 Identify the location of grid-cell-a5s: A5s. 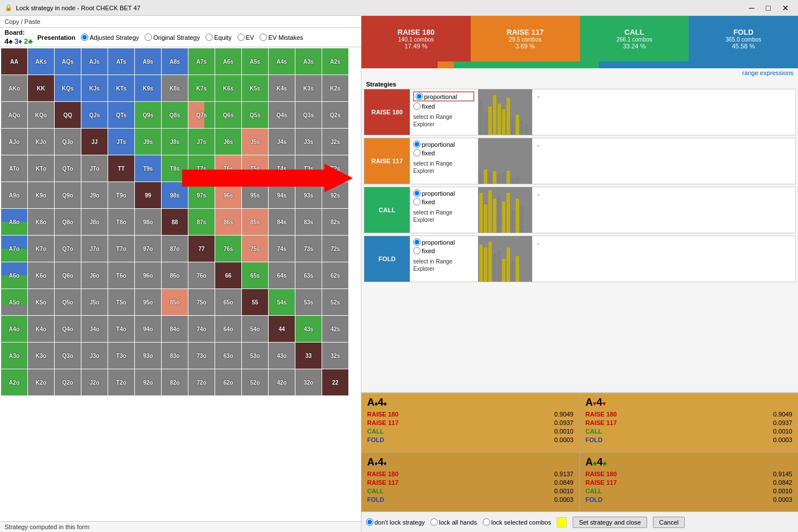
(255, 61).